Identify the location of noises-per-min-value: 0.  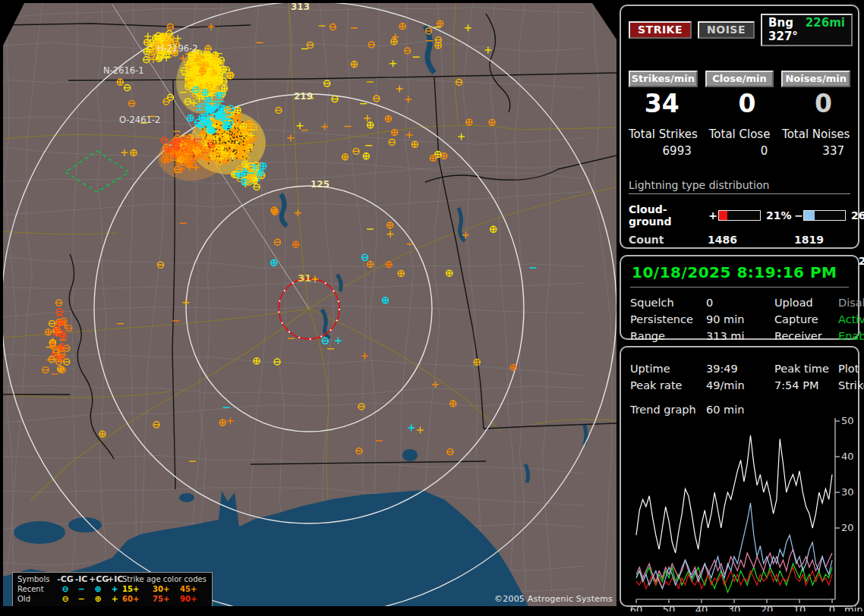
(815, 103).